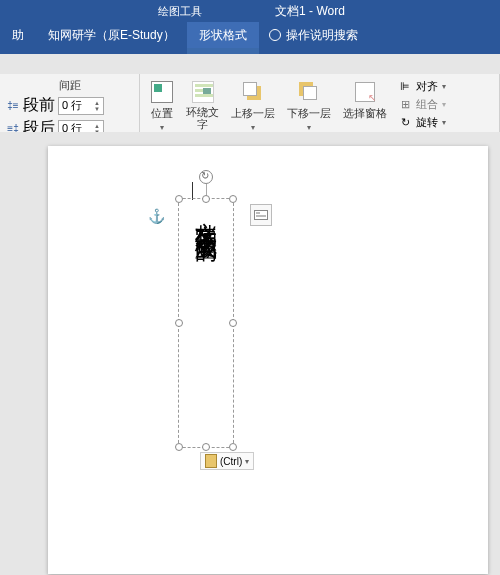 This screenshot has height=575, width=500. I want to click on position-button: 位置 ▾, so click(162, 106).